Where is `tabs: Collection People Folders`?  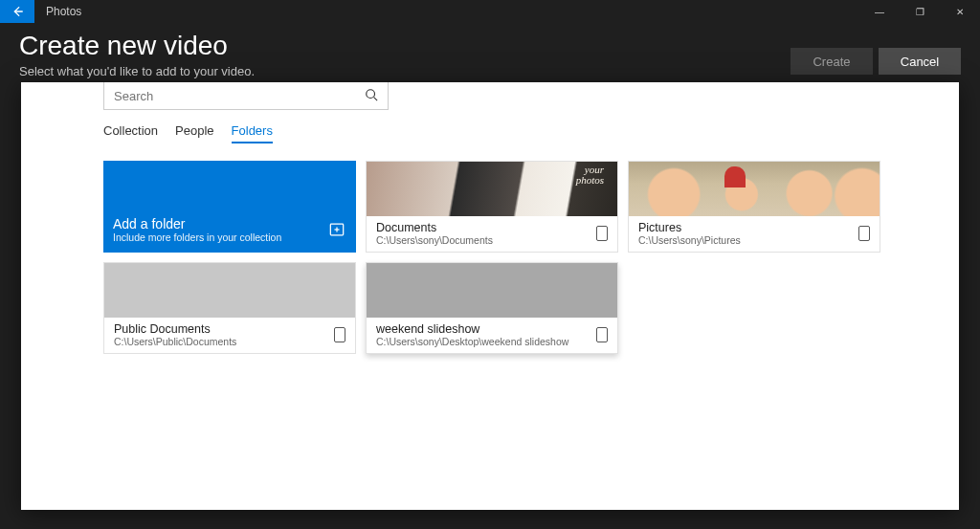
tabs: Collection People Folders is located at coordinates (490, 134).